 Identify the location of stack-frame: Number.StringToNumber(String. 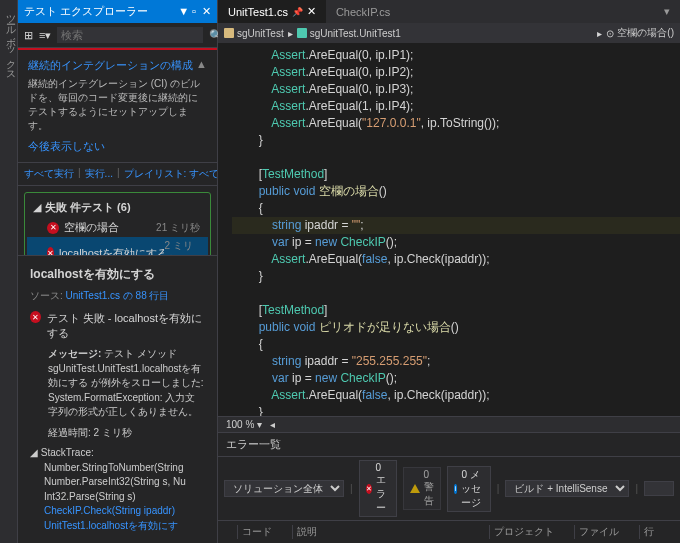
(124, 468).